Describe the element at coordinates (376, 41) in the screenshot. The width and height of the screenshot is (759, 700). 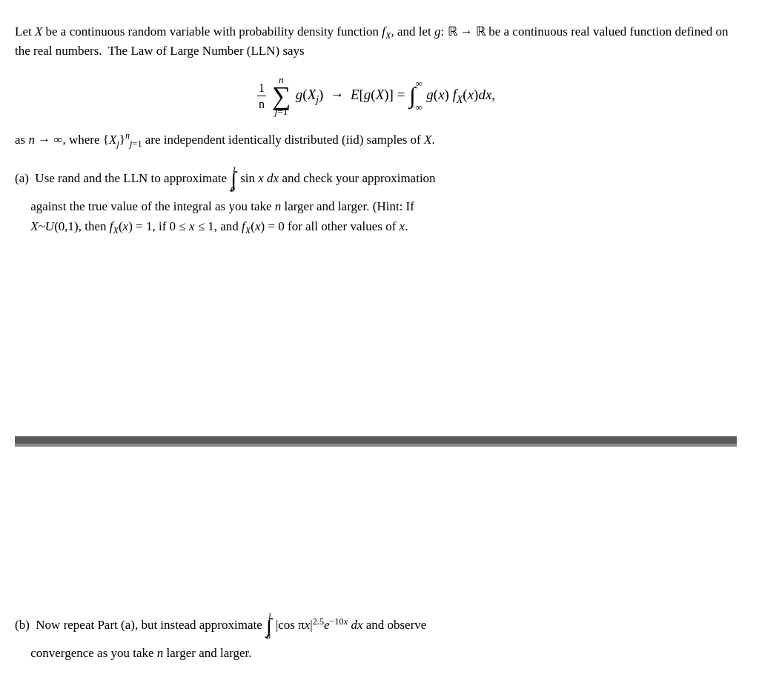
I see `intro-paragraph: Let X be a continuous random variable wi…` at that location.